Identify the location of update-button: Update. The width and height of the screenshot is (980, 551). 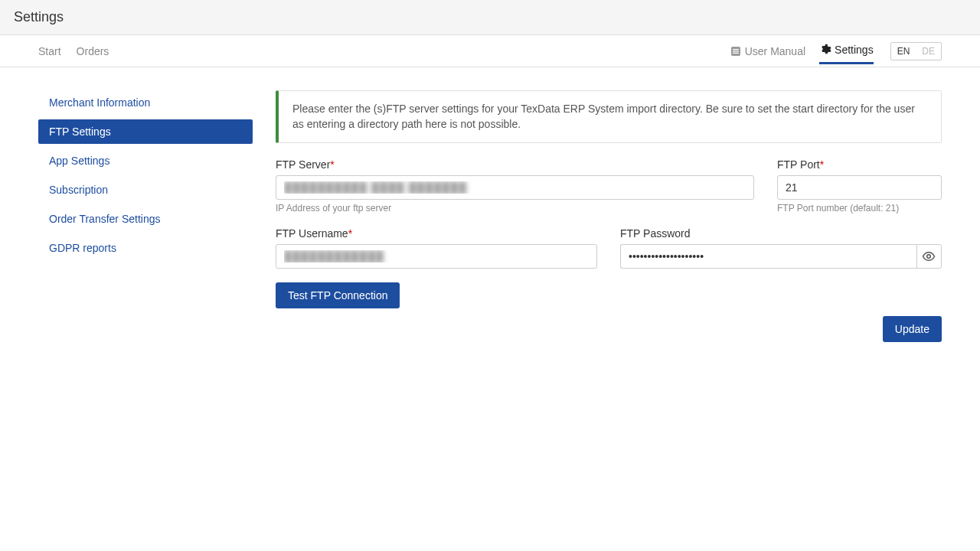
(913, 329).